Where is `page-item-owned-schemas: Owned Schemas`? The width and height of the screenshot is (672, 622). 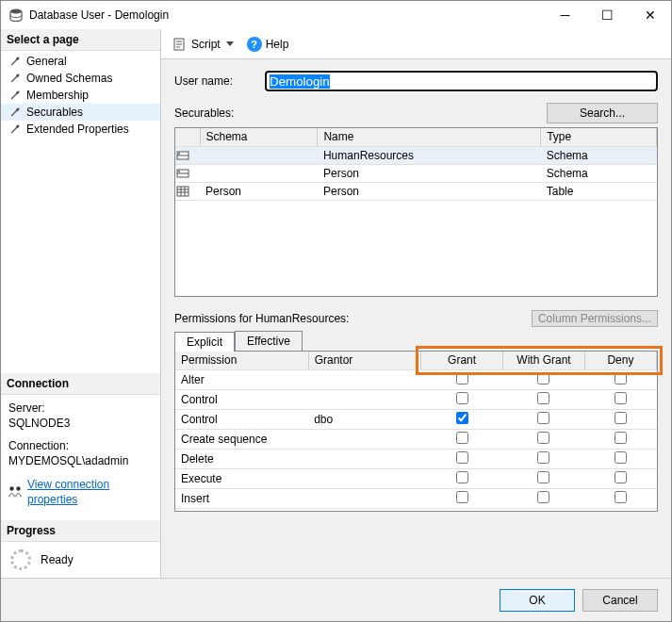 page-item-owned-schemas: Owned Schemas is located at coordinates (81, 78).